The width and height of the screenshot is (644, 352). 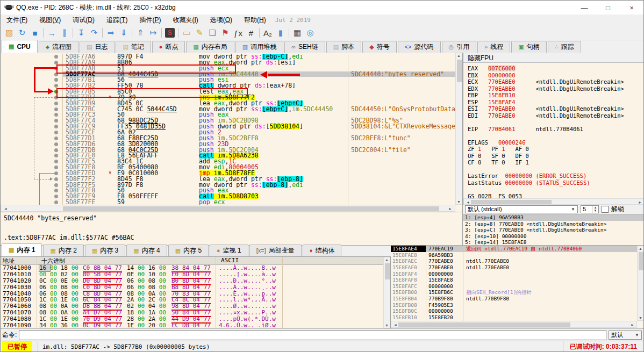 What do you see at coordinates (94, 33) in the screenshot?
I see `step-over-icon: ↷` at bounding box center [94, 33].